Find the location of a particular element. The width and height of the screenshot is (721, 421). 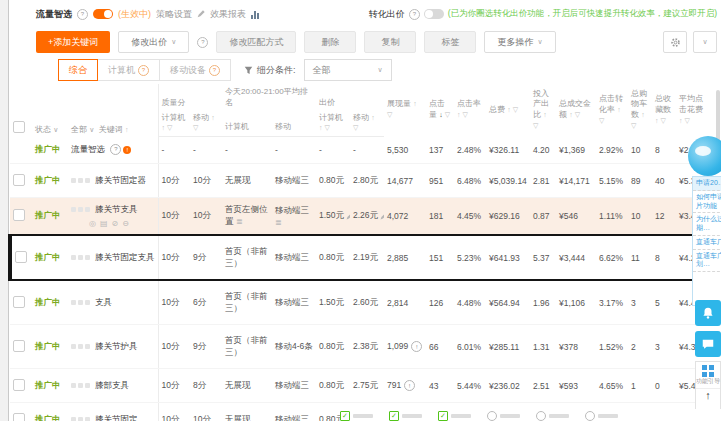

table-row: 推广中膝关节支具◎▤⊘⊖10分10分首页左侧位置 ≣移动端三 ≣1.50元2.2… is located at coordinates (360, 216).